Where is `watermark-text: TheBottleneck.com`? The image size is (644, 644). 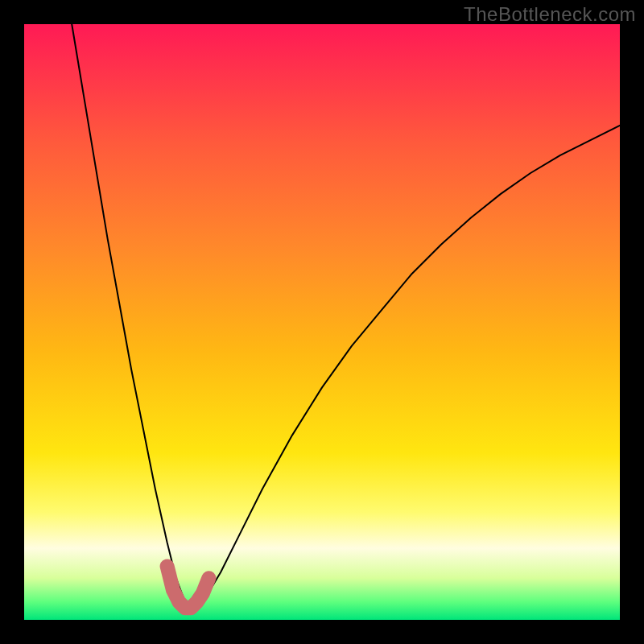
watermark-text: TheBottleneck.com is located at coordinates (550, 14).